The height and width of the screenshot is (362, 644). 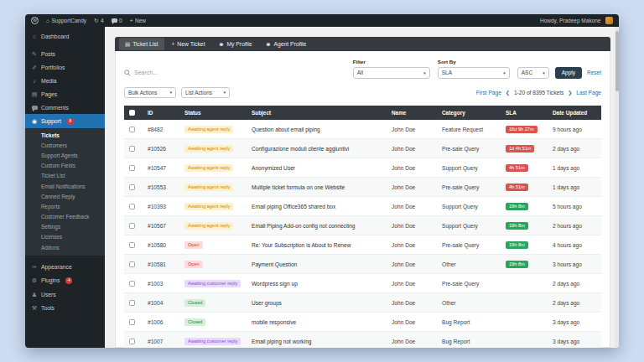 What do you see at coordinates (65, 308) in the screenshot?
I see `sidebar-item-tools: ⚒ Tools` at bounding box center [65, 308].